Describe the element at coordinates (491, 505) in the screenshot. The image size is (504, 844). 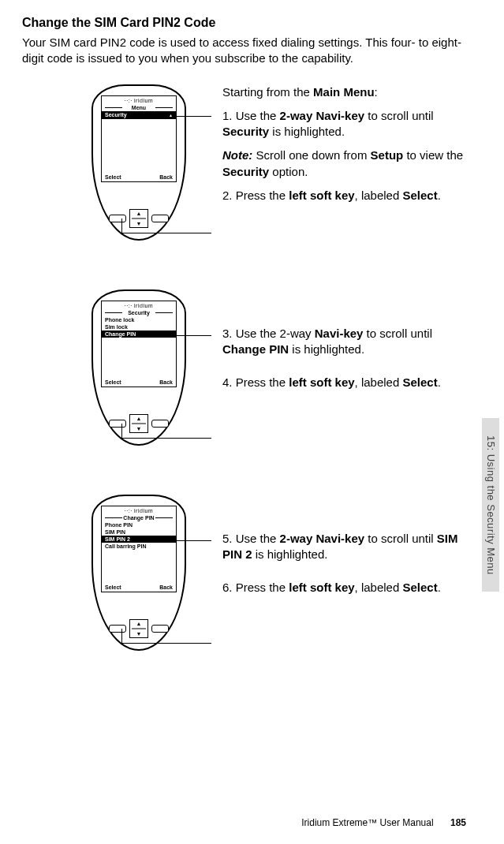
I see `side-tab-label: 15: Using the Security Menu` at that location.